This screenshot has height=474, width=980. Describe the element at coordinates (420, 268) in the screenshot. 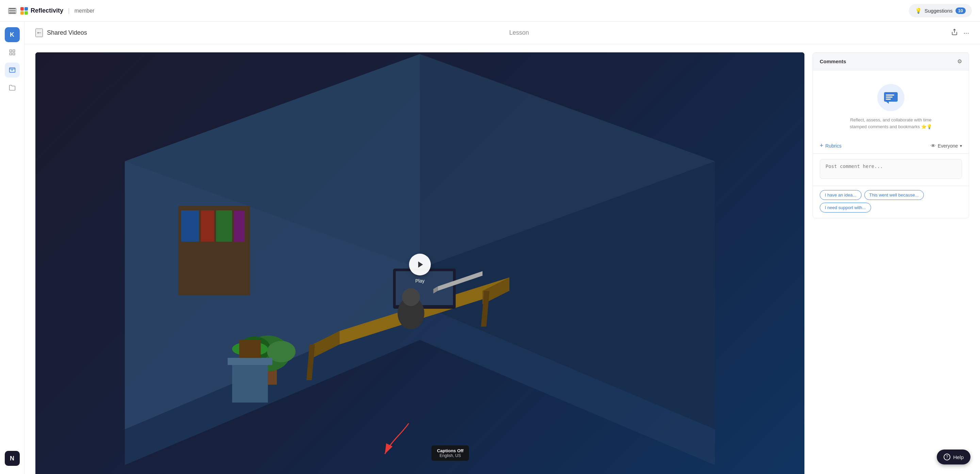

I see `play-overlay: Play` at that location.